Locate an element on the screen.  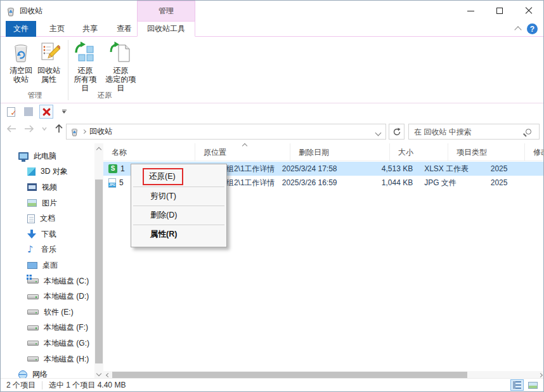
tab-home: 主页 is located at coordinates (57, 29).